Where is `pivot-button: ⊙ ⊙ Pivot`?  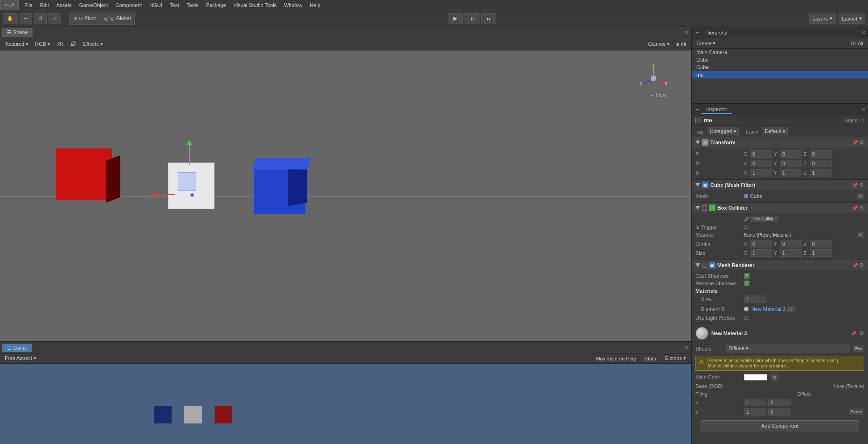
pivot-button: ⊙ ⊙ Pivot is located at coordinates (85, 19).